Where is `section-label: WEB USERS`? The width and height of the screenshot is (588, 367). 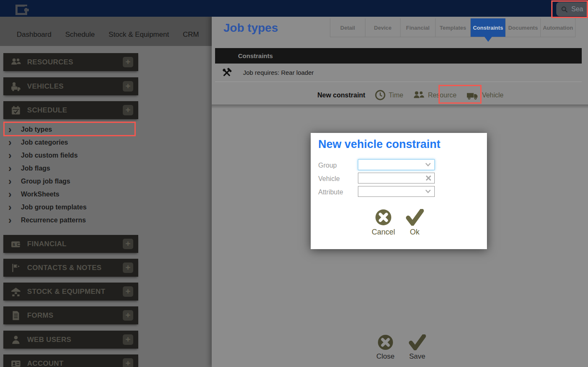 section-label: WEB USERS is located at coordinates (49, 340).